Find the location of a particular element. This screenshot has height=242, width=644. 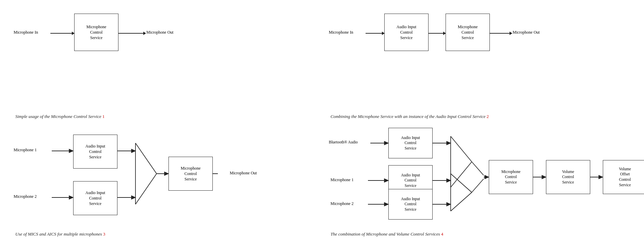

vcs-box-f4: VolumeControlService is located at coordinates (568, 177).